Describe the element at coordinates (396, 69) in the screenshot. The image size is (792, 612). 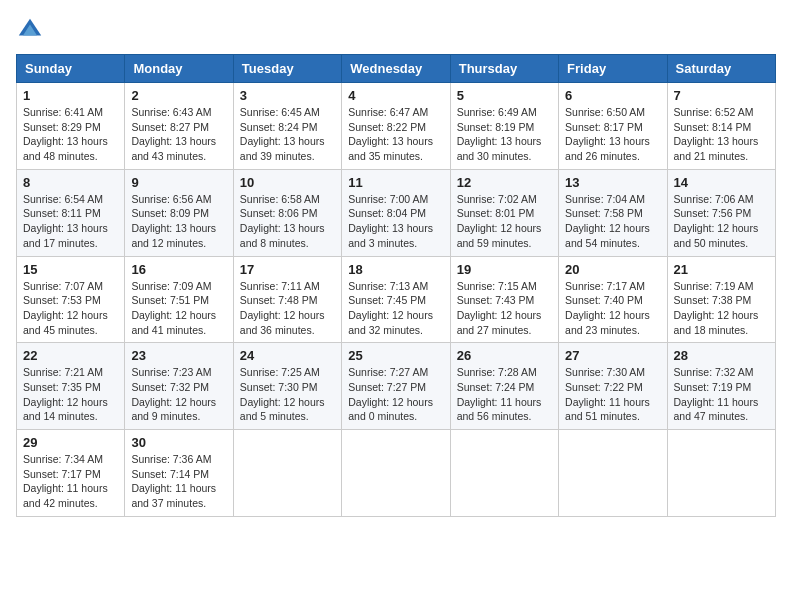
I see `day-of-week-header: Wednesday` at that location.